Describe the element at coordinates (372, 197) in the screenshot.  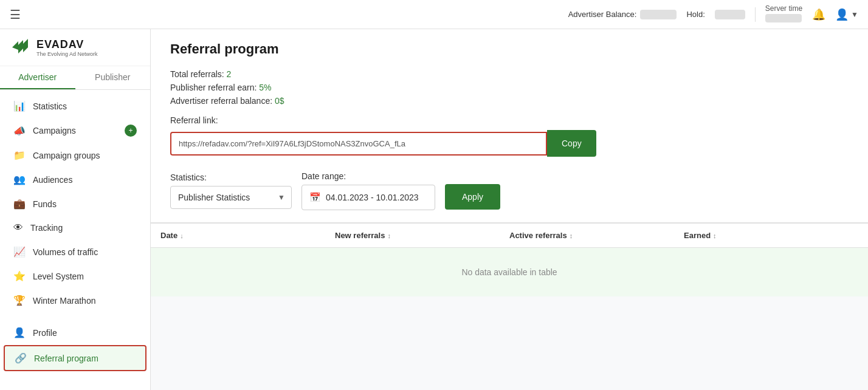
I see `date-range-value: 04.01.2023 - 10.01.2023` at that location.